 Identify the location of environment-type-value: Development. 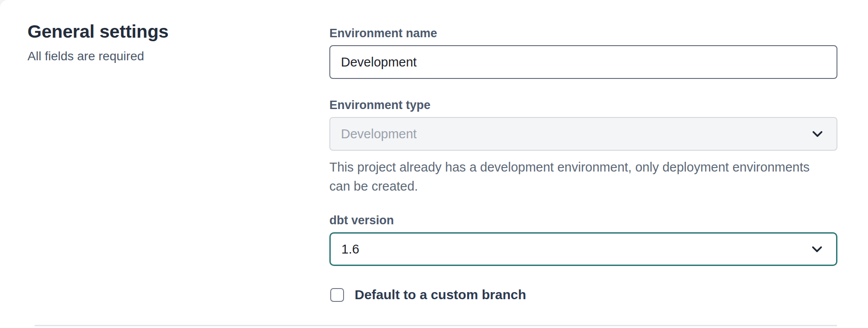
(379, 134).